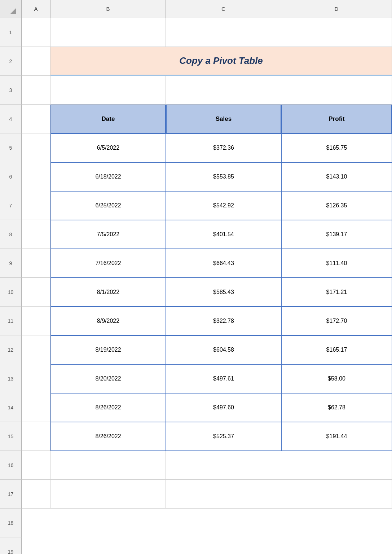 The height and width of the screenshot is (554, 392). Describe the element at coordinates (108, 90) in the screenshot. I see `cell-3b` at that location.